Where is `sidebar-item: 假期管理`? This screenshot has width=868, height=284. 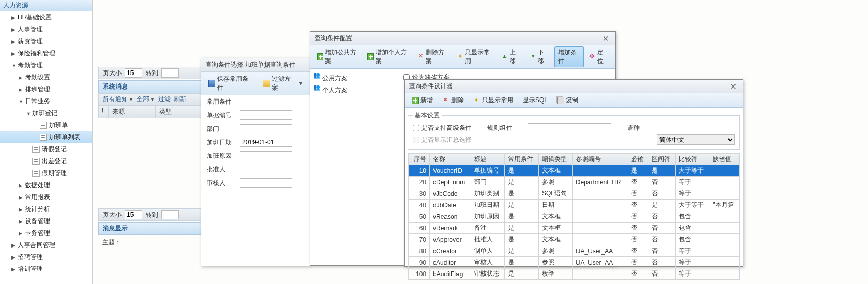 sidebar-item: 假期管理 is located at coordinates (46, 173).